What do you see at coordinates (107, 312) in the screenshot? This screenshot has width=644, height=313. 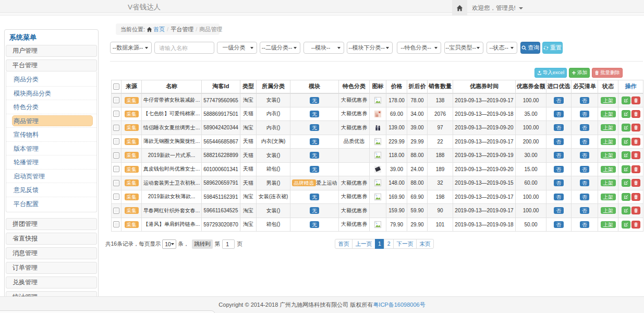 I see `horizontal-scrollbar-thumb` at bounding box center [107, 312].